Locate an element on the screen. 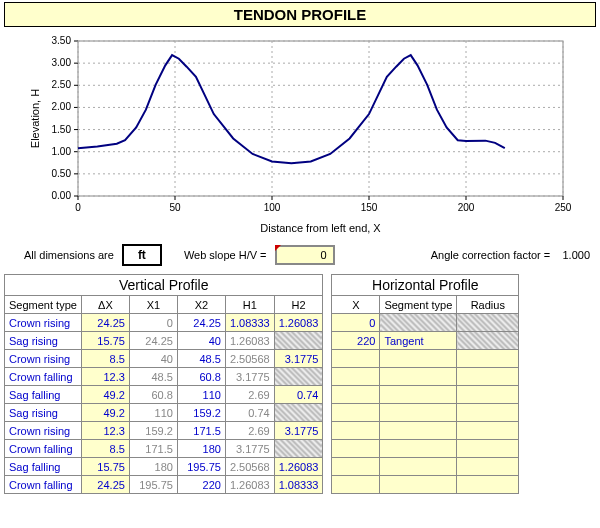 The height and width of the screenshot is (528, 600). svg-text: 200 is located at coordinates (466, 208).